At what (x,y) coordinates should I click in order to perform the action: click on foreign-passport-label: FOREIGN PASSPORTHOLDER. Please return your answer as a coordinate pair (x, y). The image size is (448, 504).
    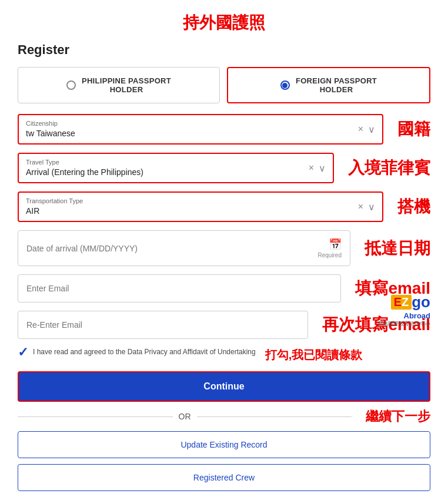
    Looking at the image, I should click on (336, 85).